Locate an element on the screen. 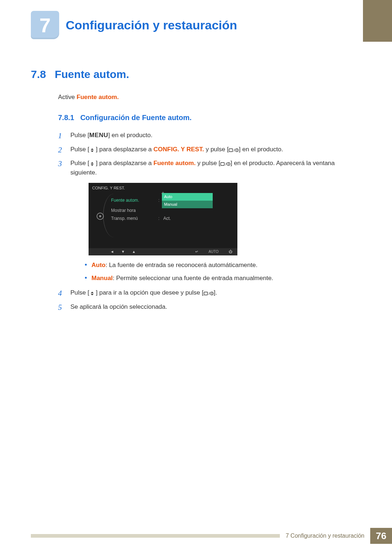 The image size is (392, 554). osd-nav-left-icons: ◄ ▼ ▲ is located at coordinates (123, 252).